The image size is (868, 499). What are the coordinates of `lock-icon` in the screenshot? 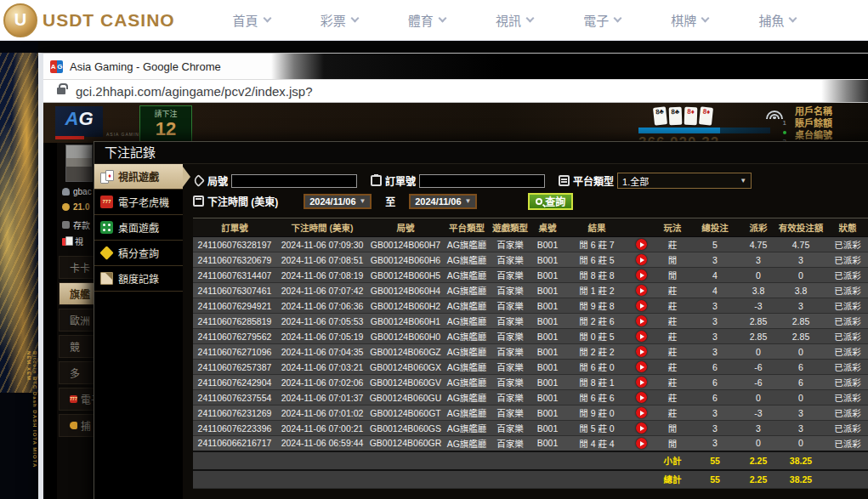 It's located at (61, 91).